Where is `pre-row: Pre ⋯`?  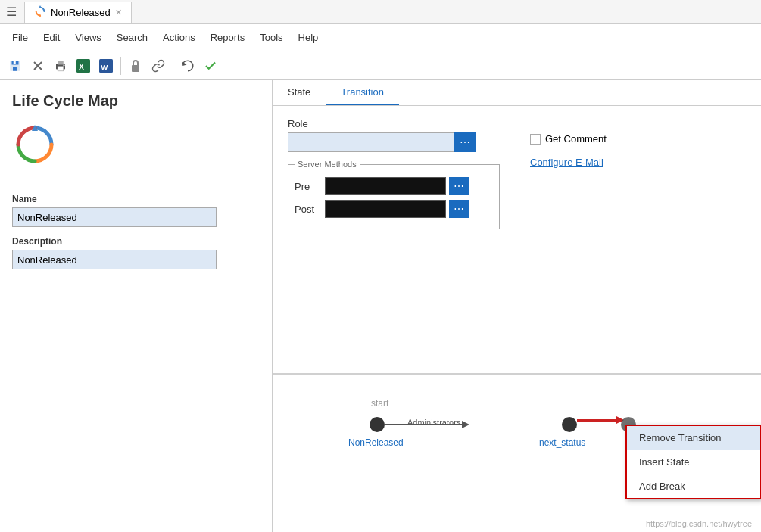 pre-row: Pre ⋯ is located at coordinates (394, 186).